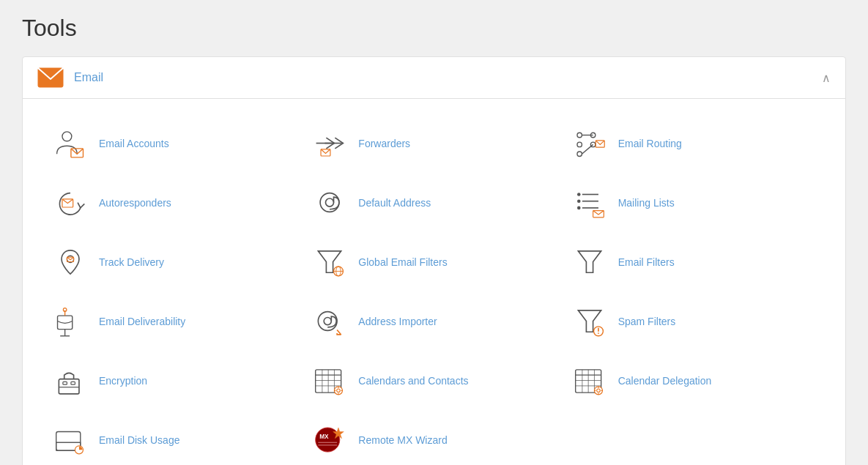  Describe the element at coordinates (70, 78) in the screenshot. I see `section-header-left: Email` at that location.